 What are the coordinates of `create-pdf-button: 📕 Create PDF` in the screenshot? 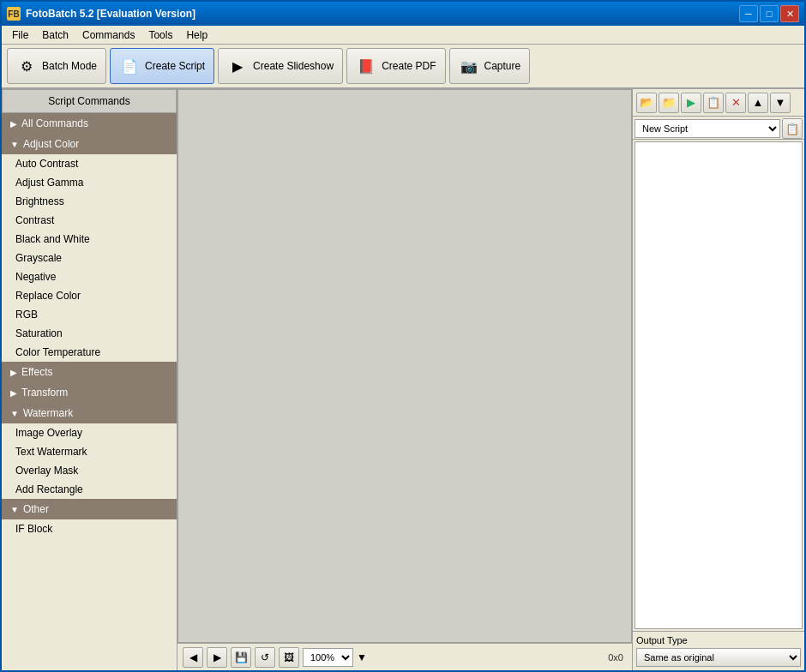 It's located at (396, 66).